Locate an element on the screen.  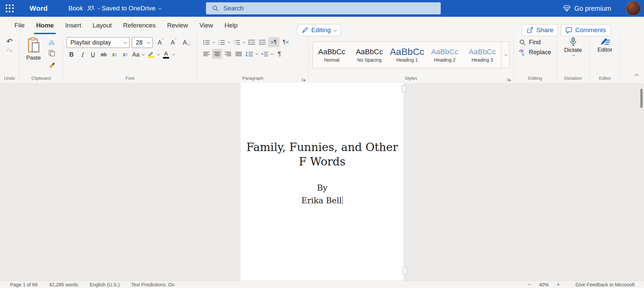
chevron-down-icon is located at coordinates (125, 42).